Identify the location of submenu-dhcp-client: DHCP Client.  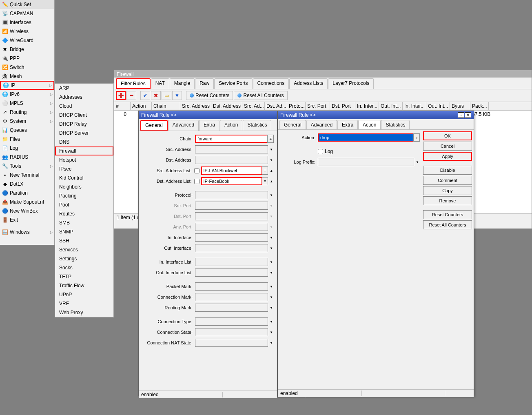
(84, 115).